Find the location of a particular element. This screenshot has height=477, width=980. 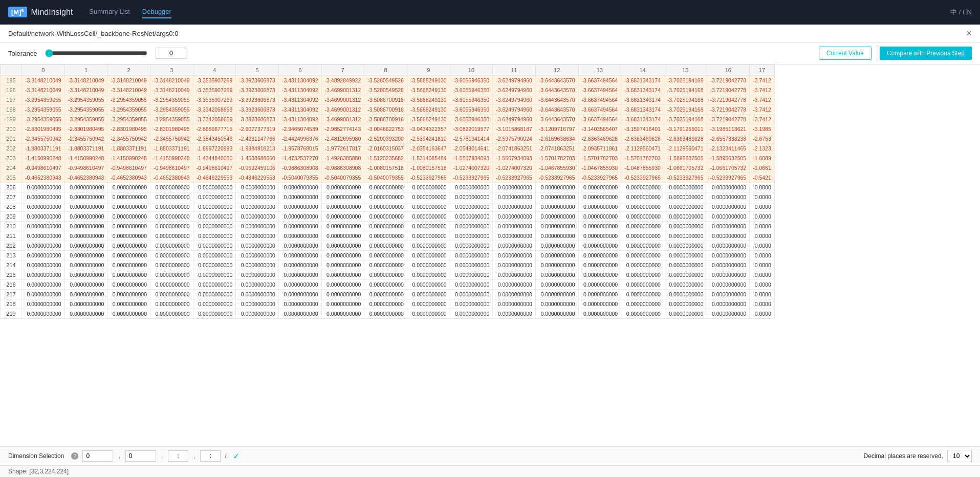

nav-summary-list: Summary List is located at coordinates (110, 12).